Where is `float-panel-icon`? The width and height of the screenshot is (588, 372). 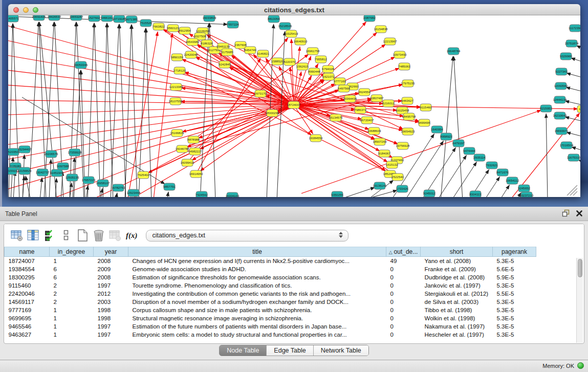
float-panel-icon is located at coordinates (566, 214).